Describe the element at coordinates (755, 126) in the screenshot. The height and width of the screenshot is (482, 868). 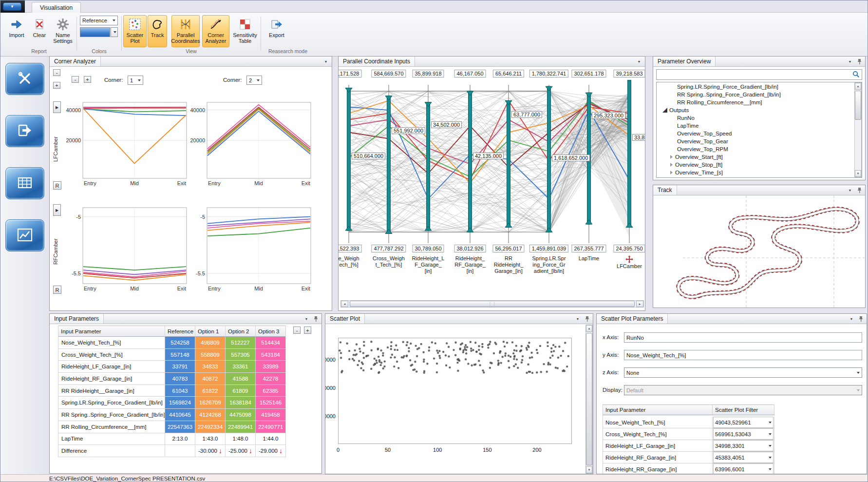
I see `tree-item: LapTime` at that location.